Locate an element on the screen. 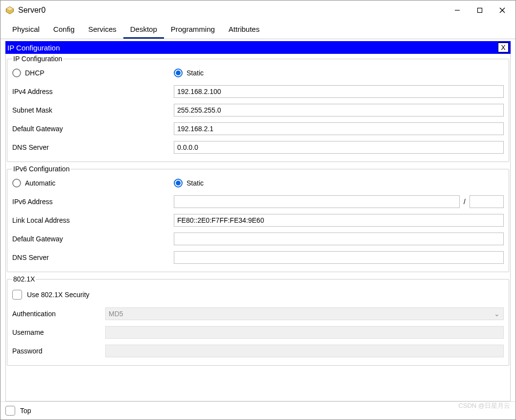 This screenshot has height=420, width=516. panel-close-button: X is located at coordinates (503, 47).